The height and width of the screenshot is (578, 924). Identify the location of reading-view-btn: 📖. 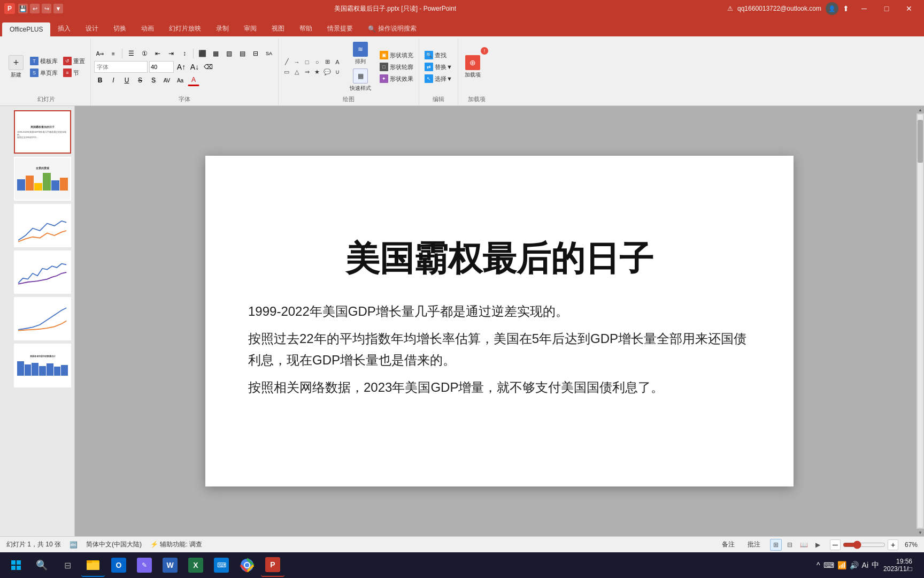
(804, 545).